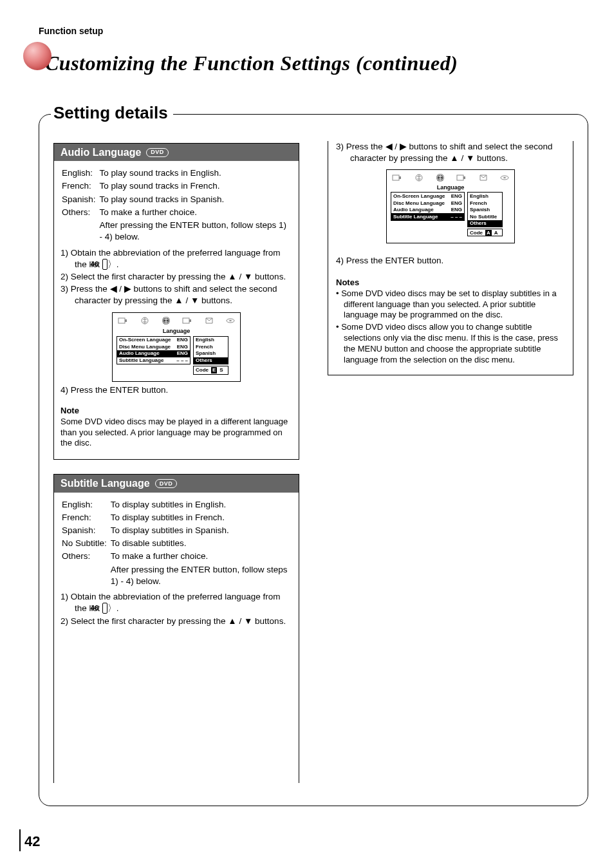 The height and width of the screenshot is (868, 614). I want to click on list-item: • Some DVD video discs allow you to chan…, so click(451, 344).